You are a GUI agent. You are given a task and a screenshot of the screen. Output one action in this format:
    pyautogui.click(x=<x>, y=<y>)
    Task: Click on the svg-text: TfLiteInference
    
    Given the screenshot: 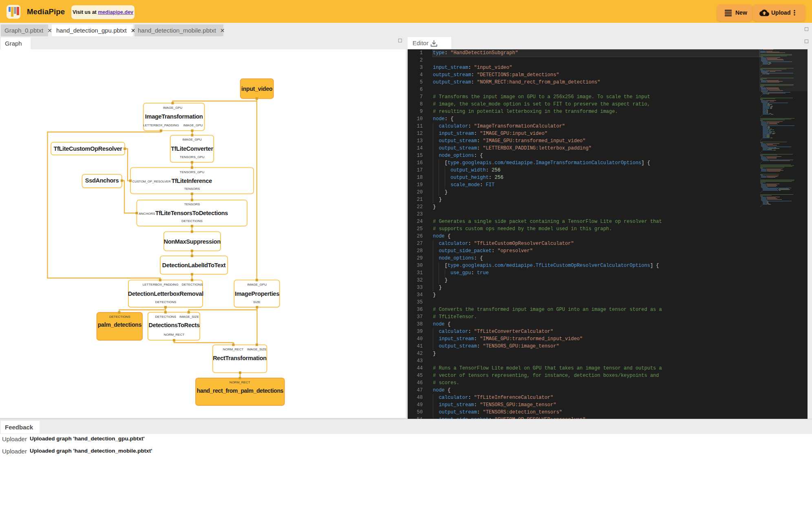 What is the action you would take?
    pyautogui.click(x=192, y=181)
    